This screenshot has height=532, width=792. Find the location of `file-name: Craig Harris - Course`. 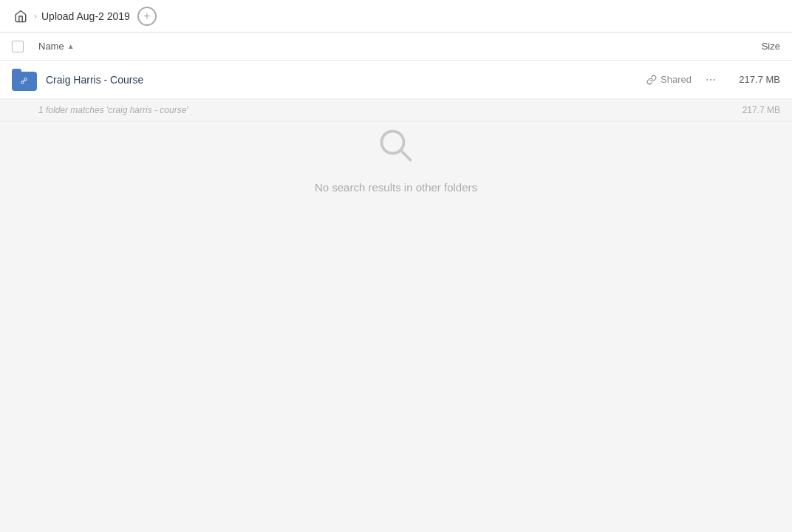

file-name: Craig Harris - Course is located at coordinates (343, 80).